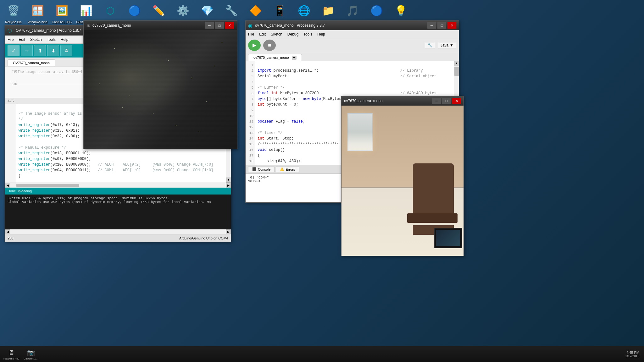 The width and height of the screenshot is (644, 362). I want to click on processing-language-selector: Java ▼, so click(447, 45).